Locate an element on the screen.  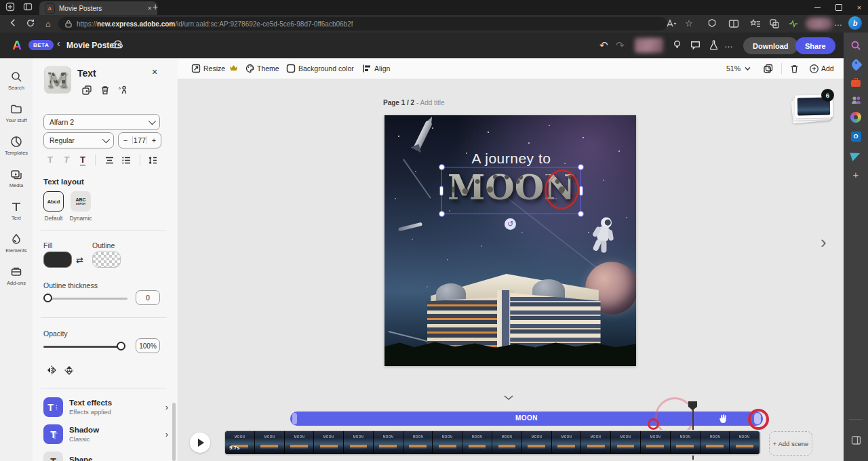
play-button is located at coordinates (200, 443).